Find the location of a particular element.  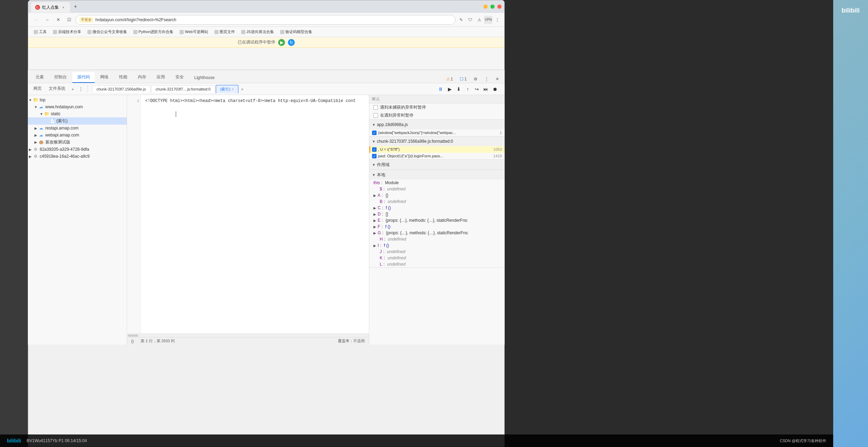

source-tab-more: » is located at coordinates (242, 89).